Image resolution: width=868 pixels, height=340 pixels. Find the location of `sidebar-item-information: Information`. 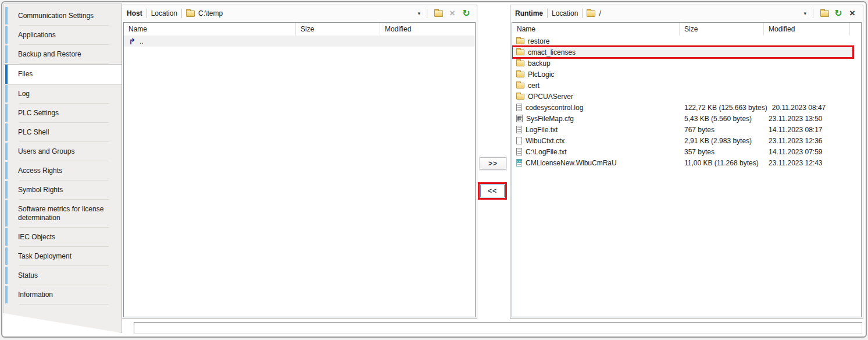

sidebar-item-information: Information is located at coordinates (63, 295).